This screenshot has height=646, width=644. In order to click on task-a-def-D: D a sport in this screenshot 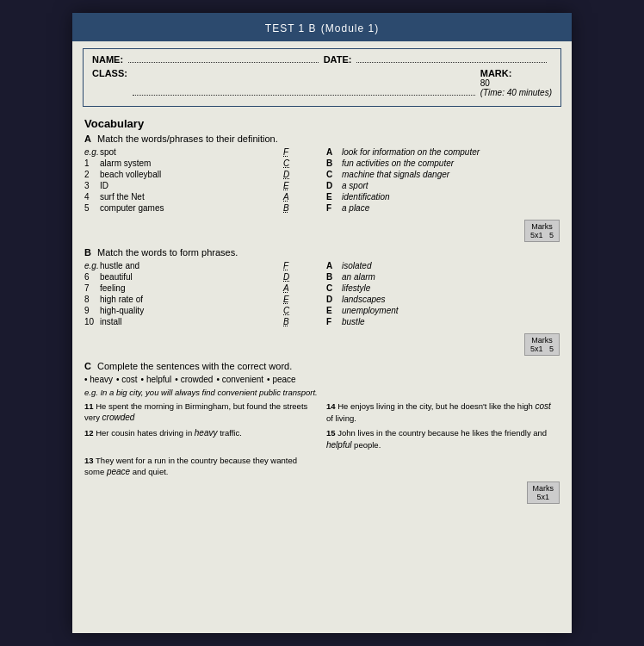, I will do `click(443, 186)`.